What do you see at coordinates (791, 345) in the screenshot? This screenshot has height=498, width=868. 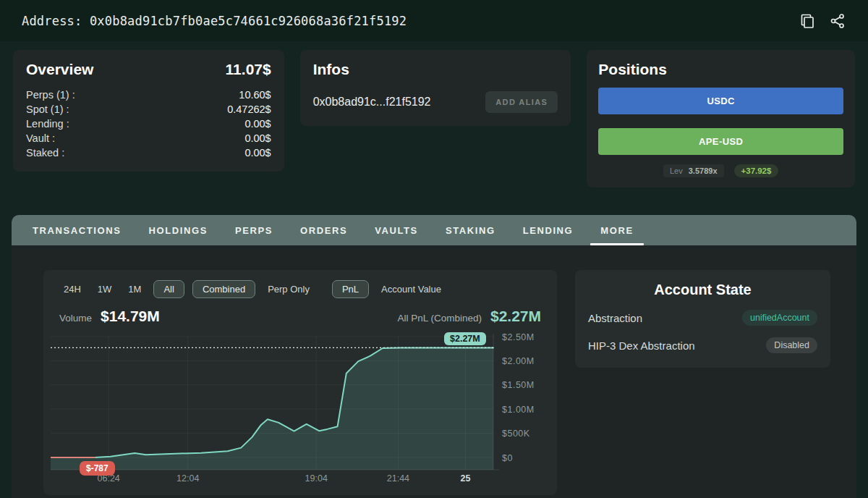 I see `hip3-status-badge: Disabled` at bounding box center [791, 345].